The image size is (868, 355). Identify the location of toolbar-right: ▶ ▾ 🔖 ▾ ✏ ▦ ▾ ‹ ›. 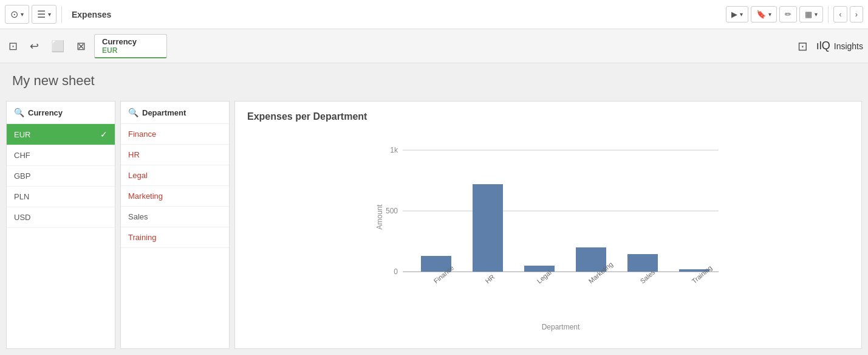
(795, 15).